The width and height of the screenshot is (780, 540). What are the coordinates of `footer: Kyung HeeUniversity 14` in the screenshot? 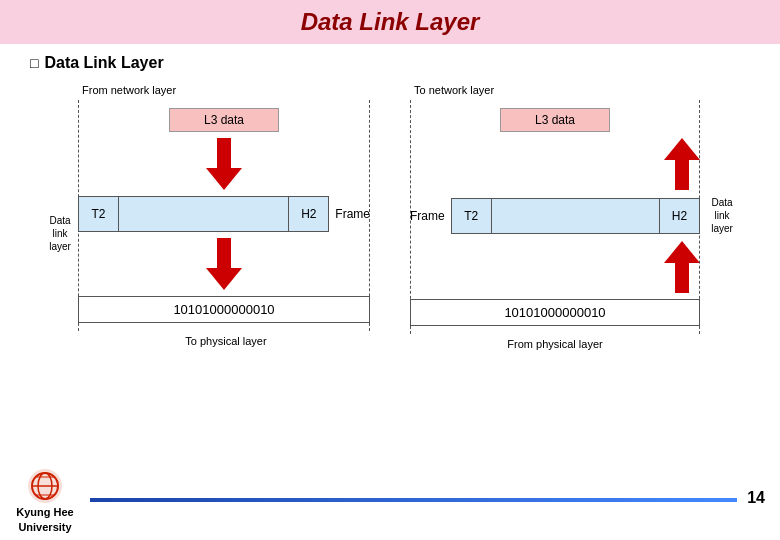 It's located at (390, 500).